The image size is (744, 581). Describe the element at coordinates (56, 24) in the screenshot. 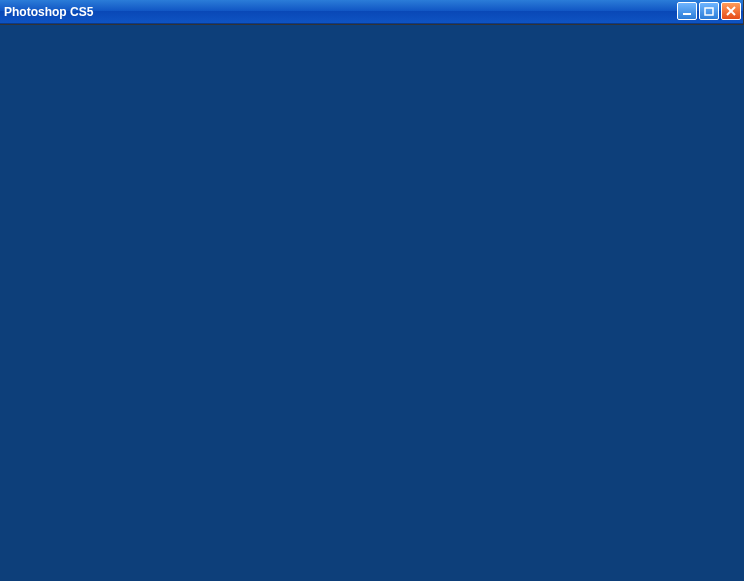

I see `sidebar: 用 ID` at that location.